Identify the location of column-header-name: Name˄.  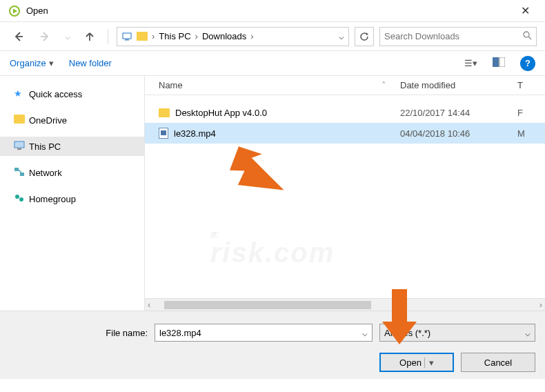
(272, 86).